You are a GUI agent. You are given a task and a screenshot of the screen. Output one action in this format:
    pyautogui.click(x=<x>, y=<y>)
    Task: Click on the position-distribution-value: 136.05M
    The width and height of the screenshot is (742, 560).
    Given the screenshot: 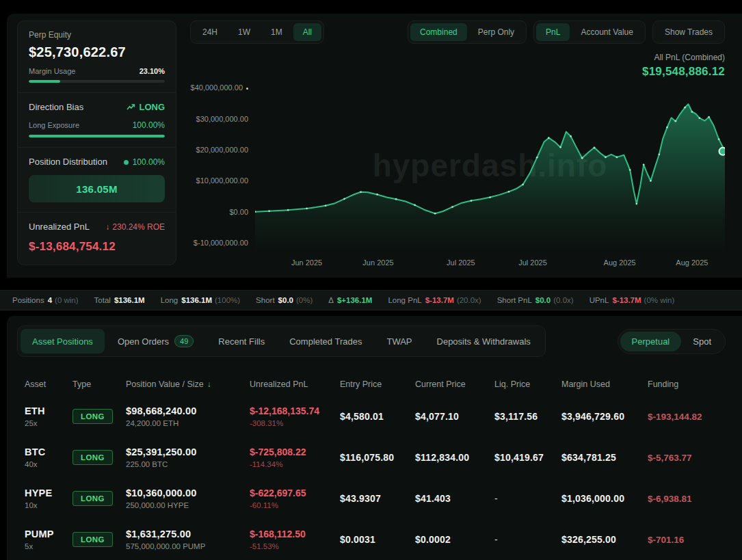 What is the action you would take?
    pyautogui.click(x=96, y=189)
    